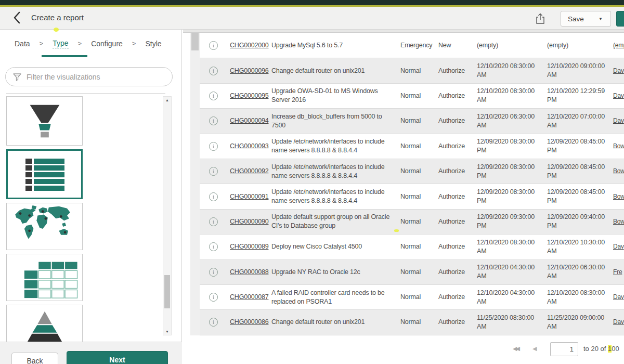 This screenshot has height=364, width=624. I want to click on change-number-link: CHG0000096, so click(251, 71).